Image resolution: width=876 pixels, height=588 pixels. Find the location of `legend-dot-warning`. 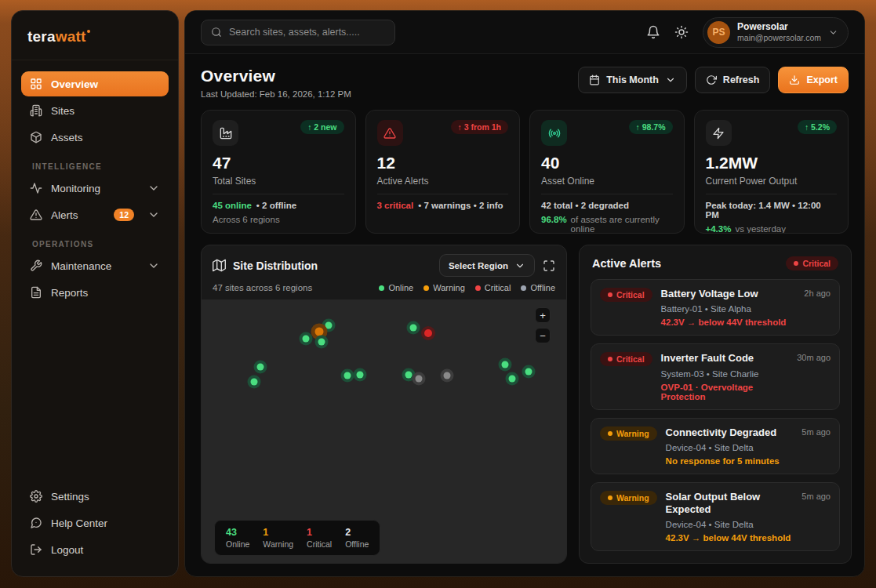

legend-dot-warning is located at coordinates (427, 289).